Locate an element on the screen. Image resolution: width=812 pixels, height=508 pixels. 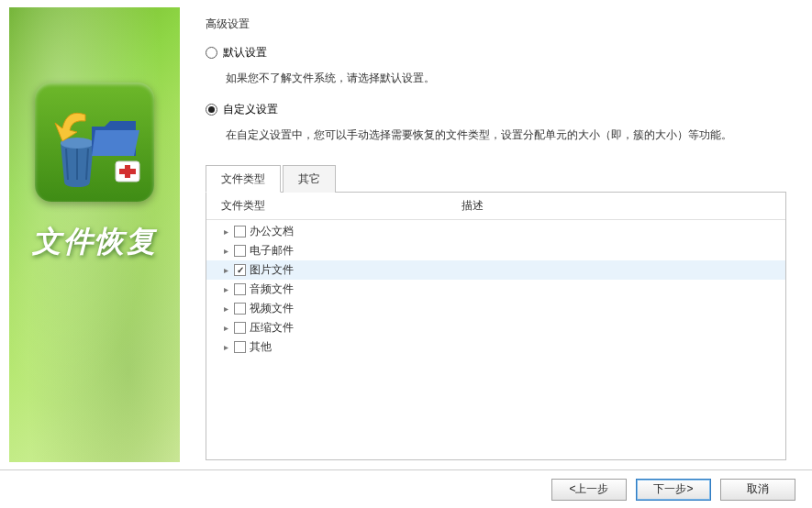
tree-item-label: 图片文件 is located at coordinates (272, 270).